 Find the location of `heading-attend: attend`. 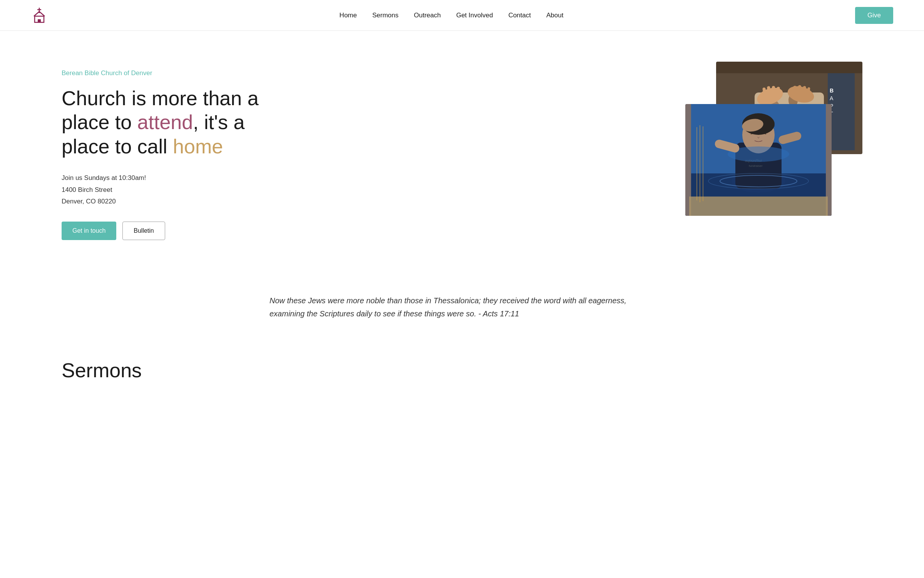

heading-attend: attend is located at coordinates (166, 122).